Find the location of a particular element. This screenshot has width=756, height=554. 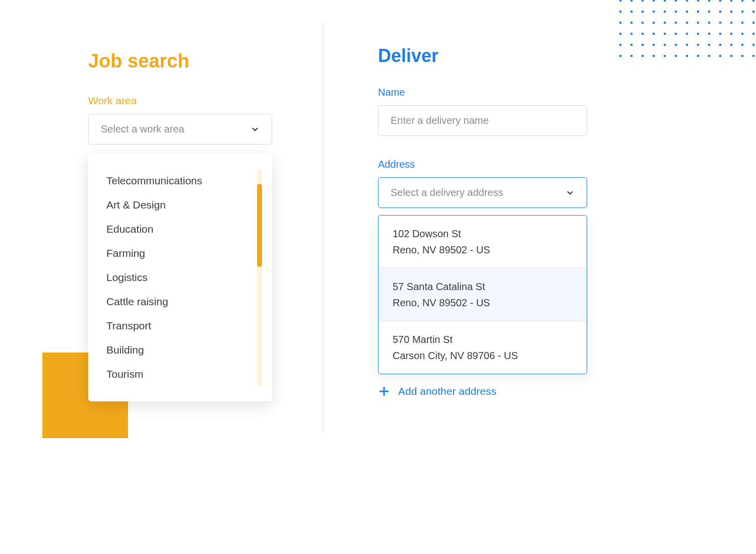

add-address-button: Add another address is located at coordinates (552, 391).